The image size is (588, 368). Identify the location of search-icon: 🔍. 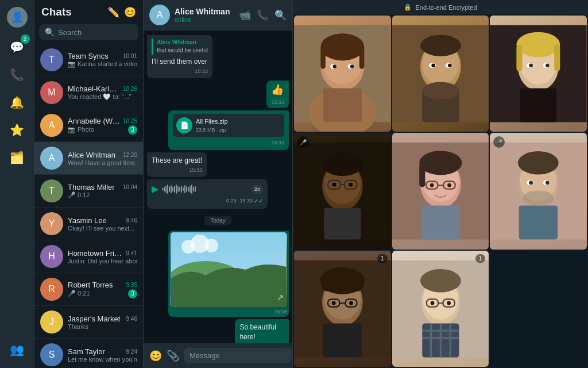
(49, 32).